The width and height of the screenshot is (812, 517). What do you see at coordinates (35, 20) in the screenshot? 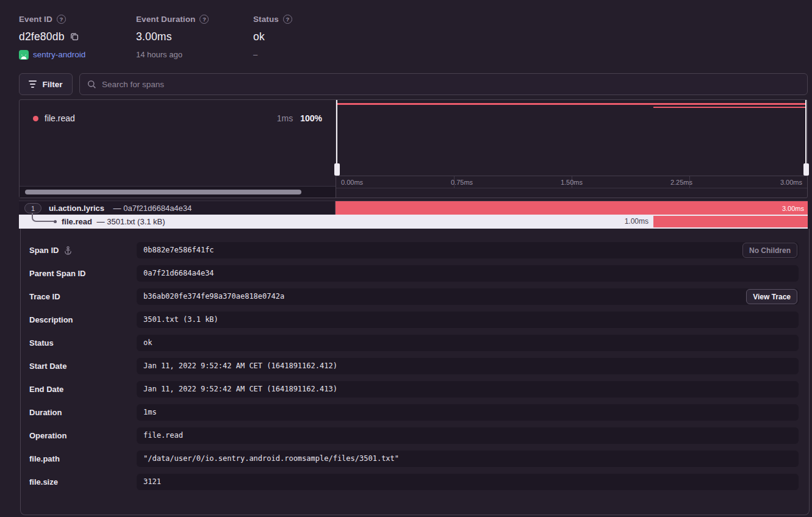
I see `event-id-label: Event ID` at bounding box center [35, 20].